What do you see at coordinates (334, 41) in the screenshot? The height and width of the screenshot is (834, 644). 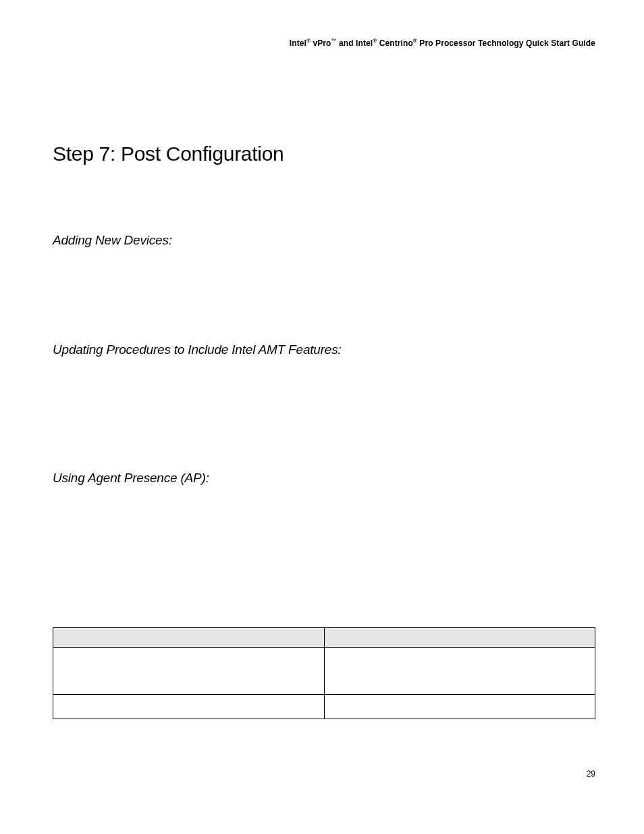 I see `hdr-tm: ™` at bounding box center [334, 41].